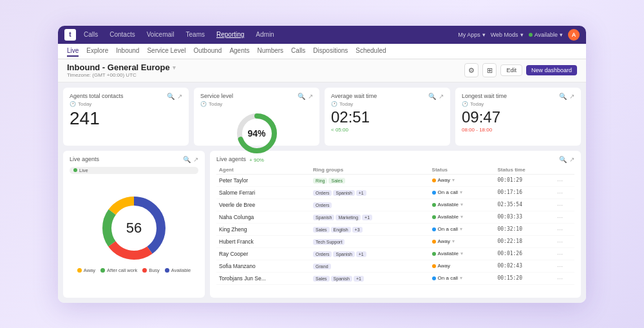 Image resolution: width=644 pixels, height=328 pixels. What do you see at coordinates (462, 265) in the screenshot?
I see `status-cell: Away` at bounding box center [462, 265].